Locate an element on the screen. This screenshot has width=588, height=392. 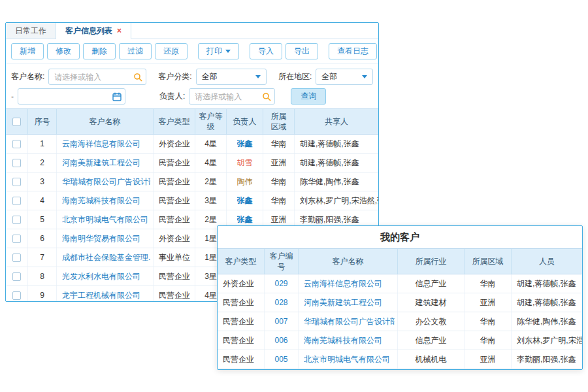
filter-row-1: 客户名称: 客户分类: 全部 所在地区: 全部 is located at coordinates (192, 77).